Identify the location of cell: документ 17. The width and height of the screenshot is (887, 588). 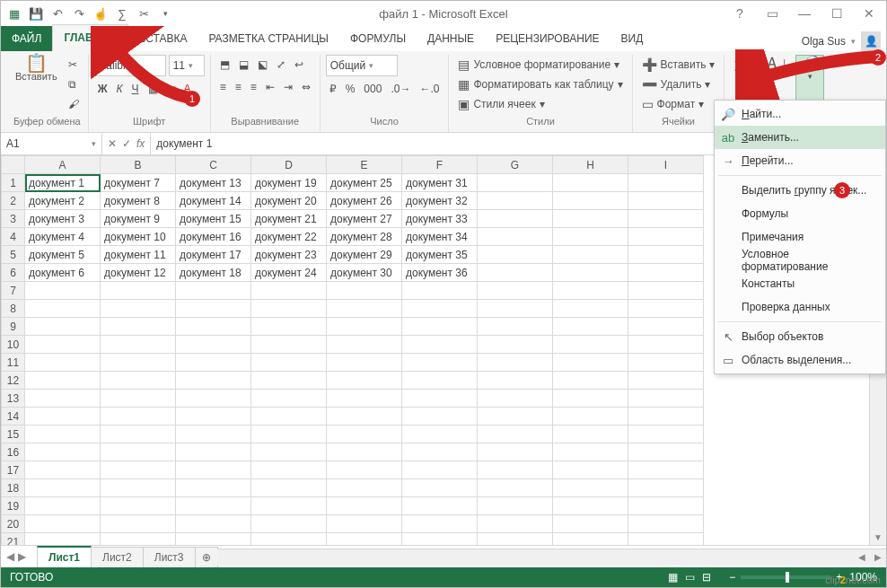
(214, 255).